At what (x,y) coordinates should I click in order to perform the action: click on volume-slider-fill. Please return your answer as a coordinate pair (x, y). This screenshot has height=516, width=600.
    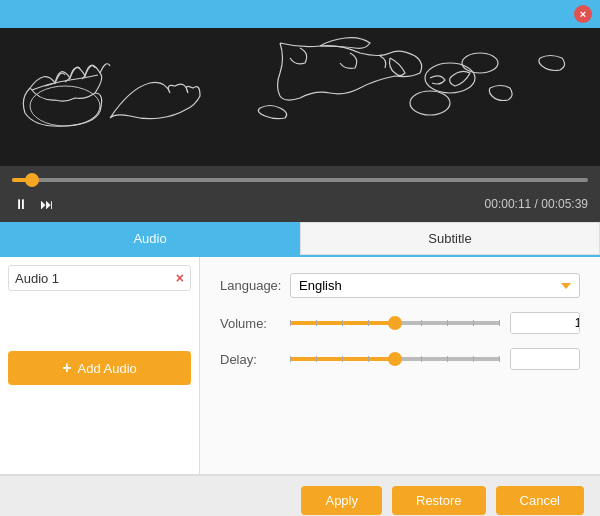
    Looking at the image, I should click on (342, 323).